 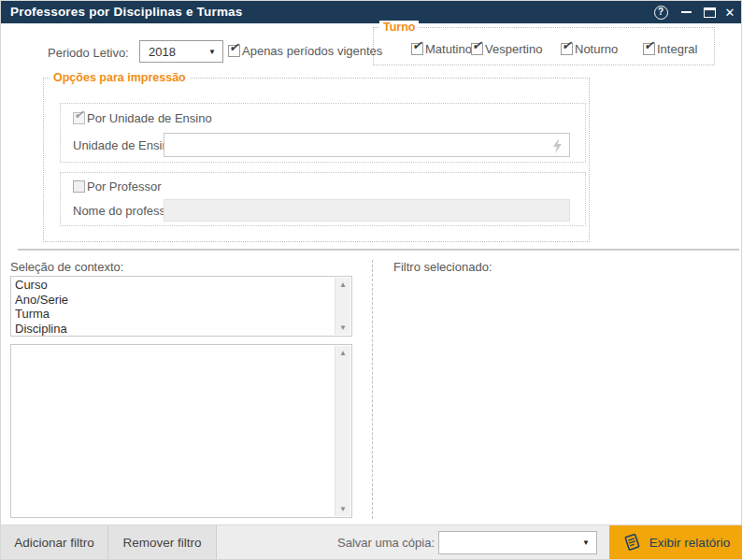 I want to click on vertical-dashed-divider, so click(x=372, y=389).